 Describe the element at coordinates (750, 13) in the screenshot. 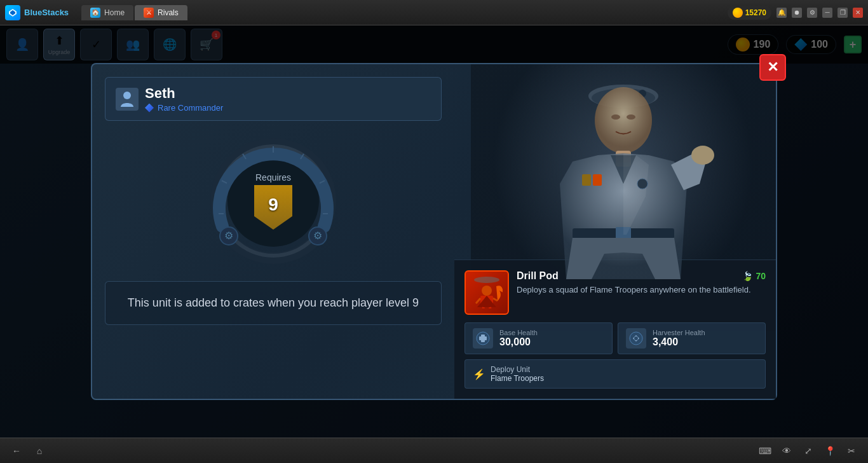

I see `coin-display: 15270` at that location.